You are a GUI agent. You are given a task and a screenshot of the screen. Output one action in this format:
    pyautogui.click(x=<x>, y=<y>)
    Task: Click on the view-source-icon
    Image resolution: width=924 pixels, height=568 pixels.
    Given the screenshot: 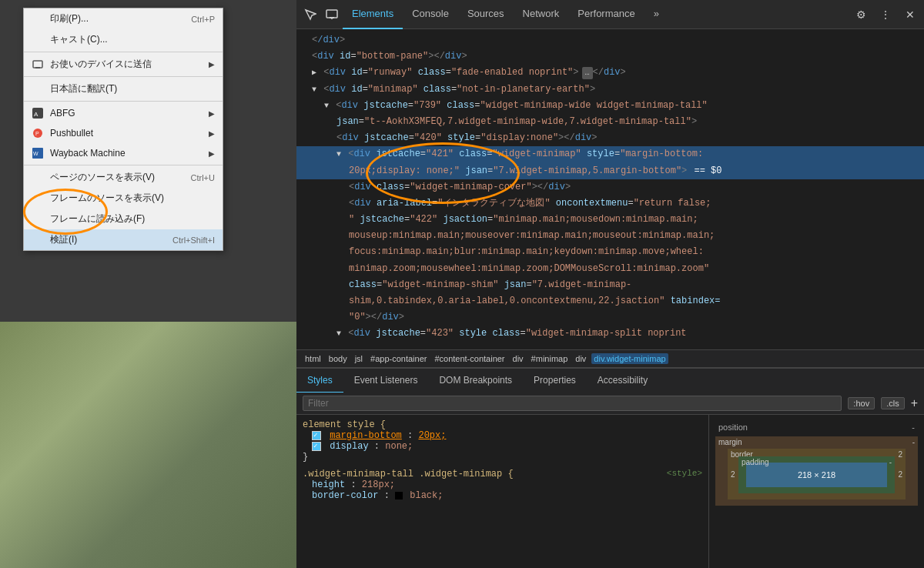 What is the action you would take?
    pyautogui.click(x=38, y=178)
    